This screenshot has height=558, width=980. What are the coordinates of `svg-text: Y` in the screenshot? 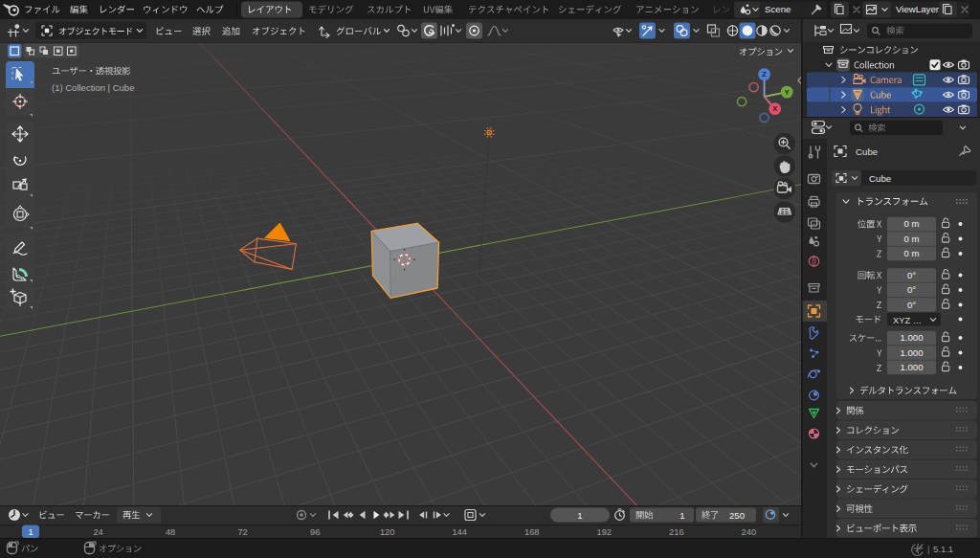 It's located at (787, 92).